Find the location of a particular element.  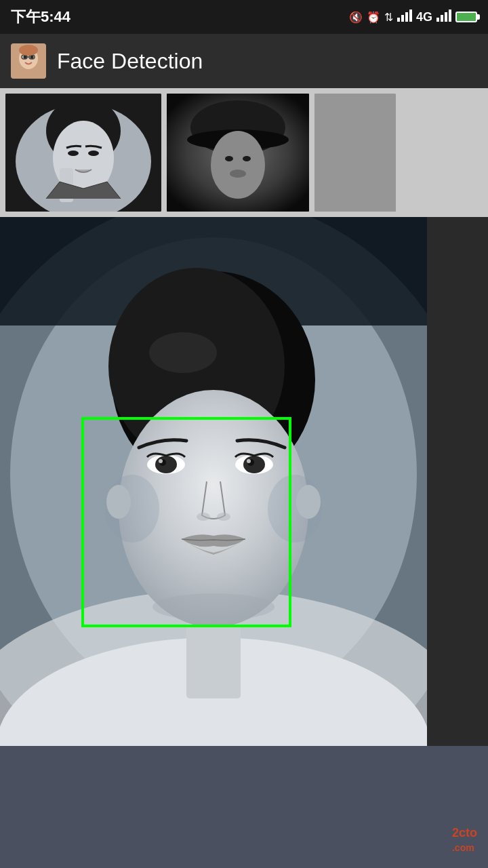

thumbnail-3-image is located at coordinates (355, 153).